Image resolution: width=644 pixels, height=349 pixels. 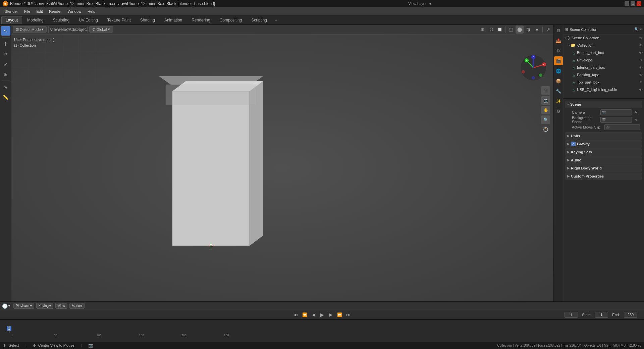 What do you see at coordinates (259, 20) in the screenshot?
I see `tab-scripting: Scripting` at bounding box center [259, 20].